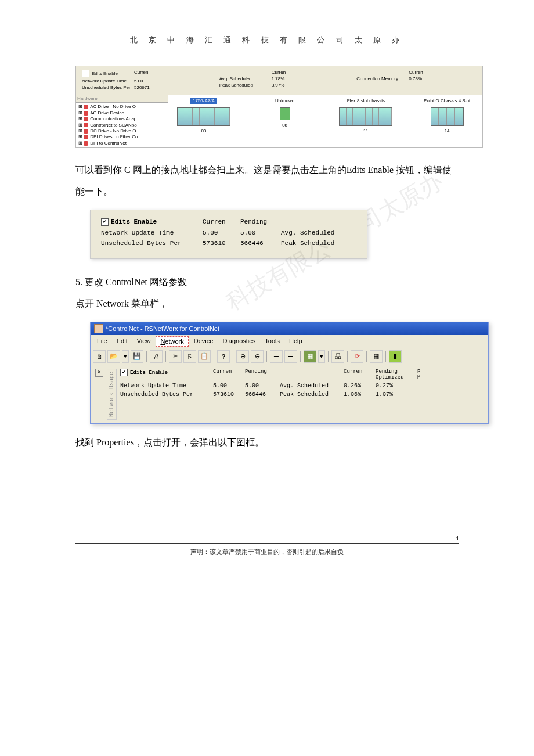 The image size is (534, 756). What do you see at coordinates (102, 341) in the screenshot?
I see `menu-file: File` at bounding box center [102, 341].